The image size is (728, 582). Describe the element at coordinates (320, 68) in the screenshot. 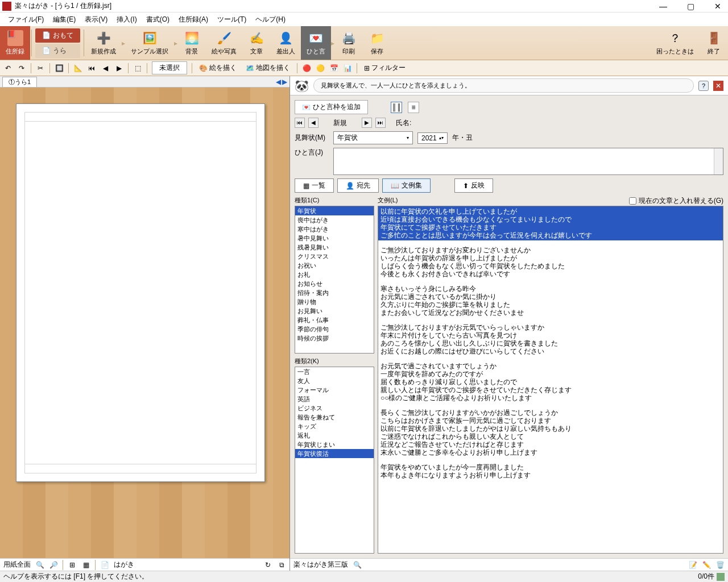

I see `tool-b-icon: 🟡` at that location.